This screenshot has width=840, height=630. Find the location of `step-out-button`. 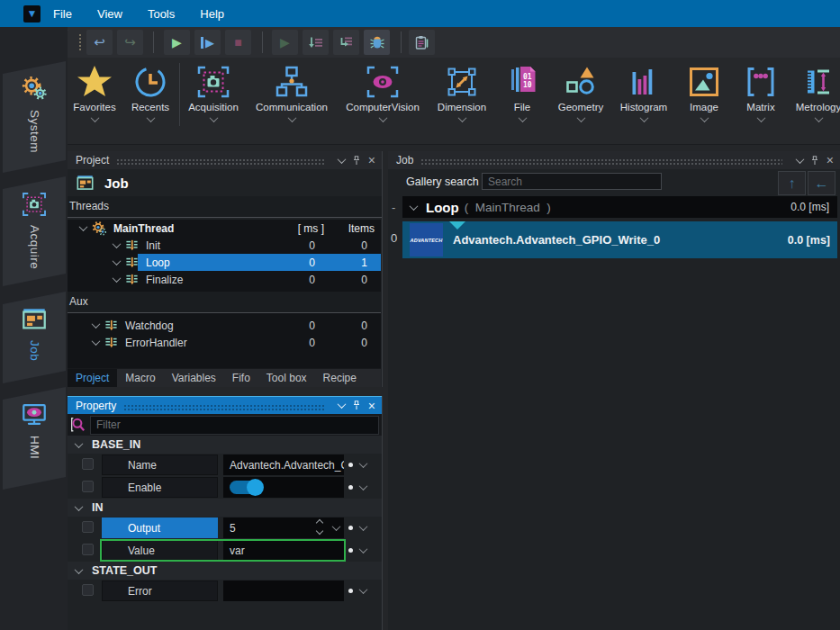

step-out-button is located at coordinates (346, 42).